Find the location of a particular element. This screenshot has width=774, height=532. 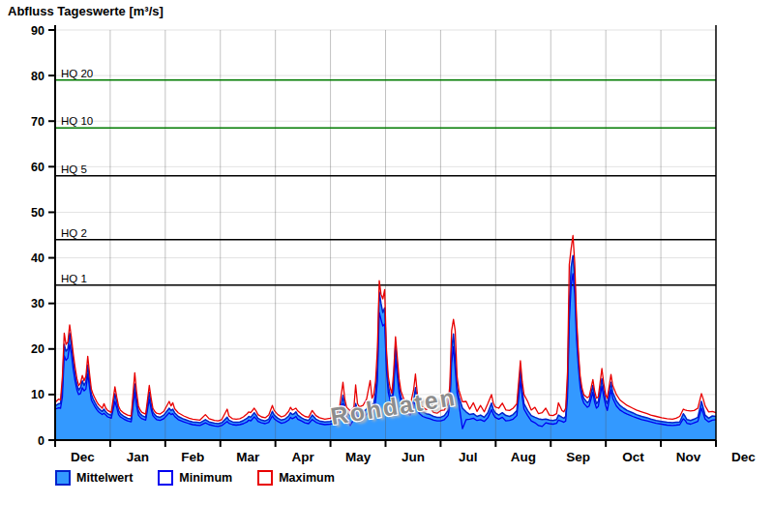

legend-label-minimum: Minimum is located at coordinates (205, 478).